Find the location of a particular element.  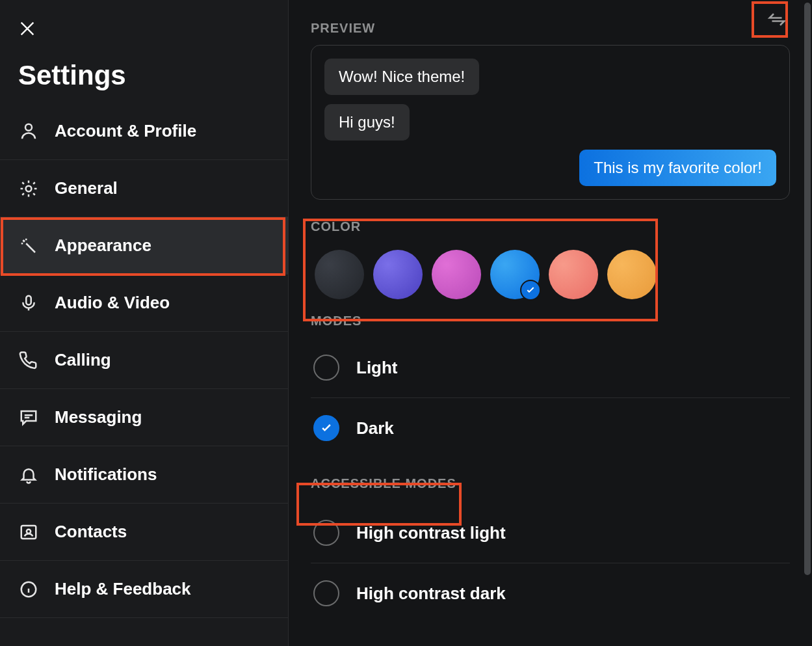

wand-icon is located at coordinates (29, 246).